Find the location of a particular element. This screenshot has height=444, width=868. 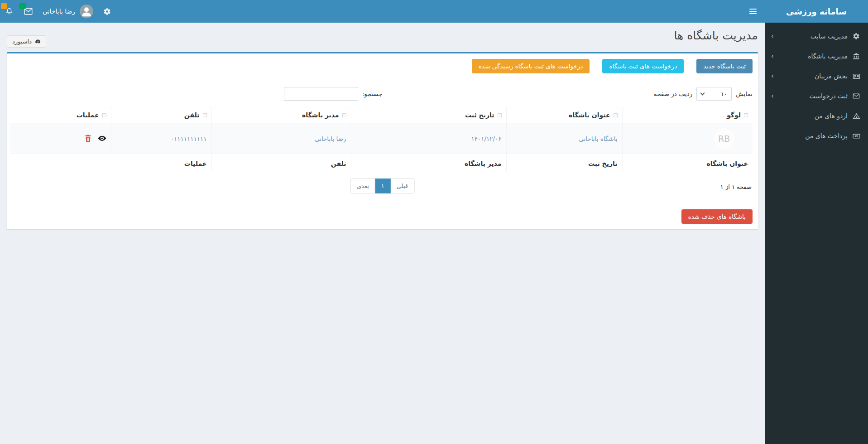

sidebar-item-site-management: مدیریت سایت › is located at coordinates (816, 36).